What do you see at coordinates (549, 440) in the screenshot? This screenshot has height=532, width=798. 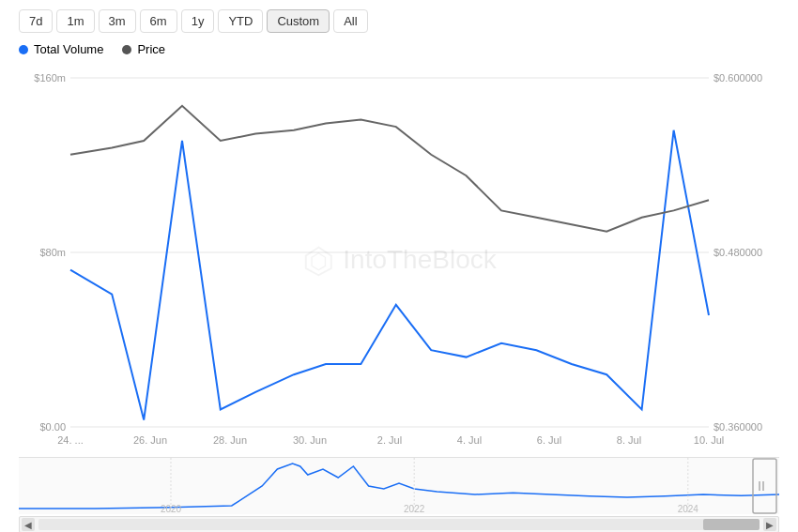 I see `svg-text: 6. Jul` at bounding box center [549, 440].